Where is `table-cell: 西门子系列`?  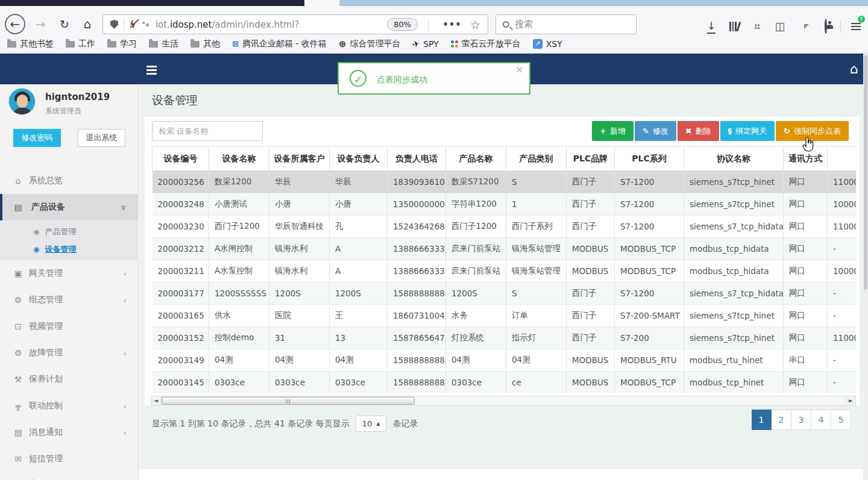
table-cell: 西门子系列 is located at coordinates (536, 226).